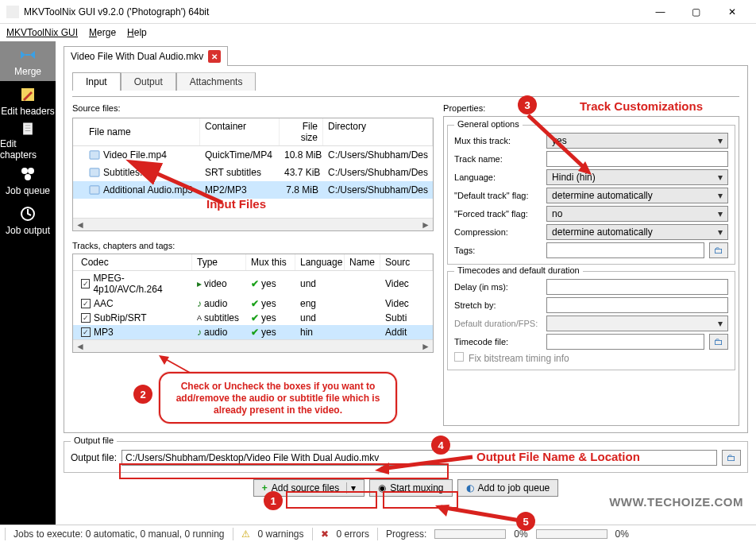 Image resolution: width=756 pixels, height=542 pixels. I want to click on file-tab-close-icon: ✕, so click(214, 56).